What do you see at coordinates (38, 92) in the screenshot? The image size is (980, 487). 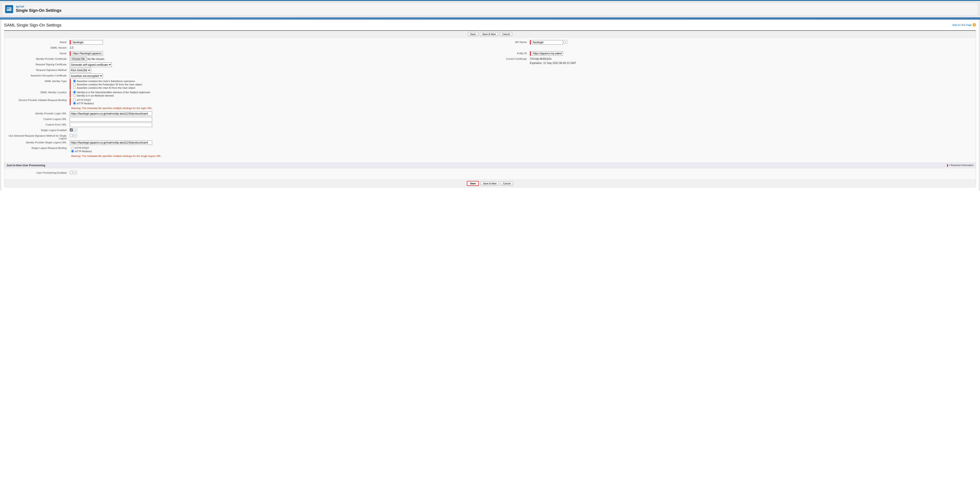 I see `label-identity-location: SAML Identity Location` at bounding box center [38, 92].